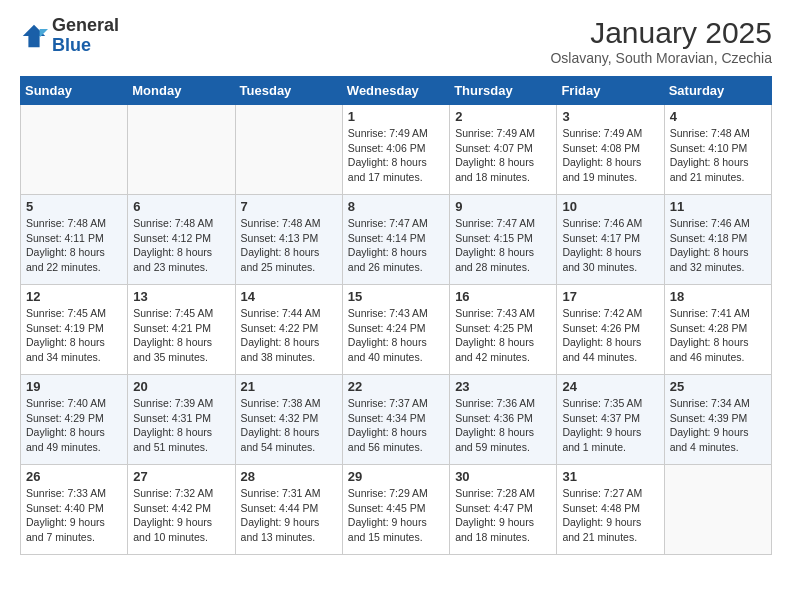 Image resolution: width=792 pixels, height=612 pixels. I want to click on day-number: 10, so click(610, 206).